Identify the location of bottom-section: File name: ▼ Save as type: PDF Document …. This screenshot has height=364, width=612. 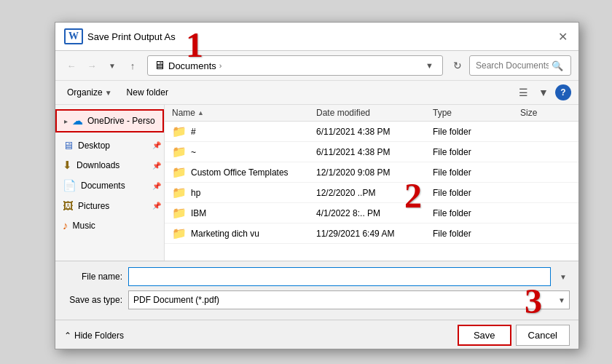
(317, 290).